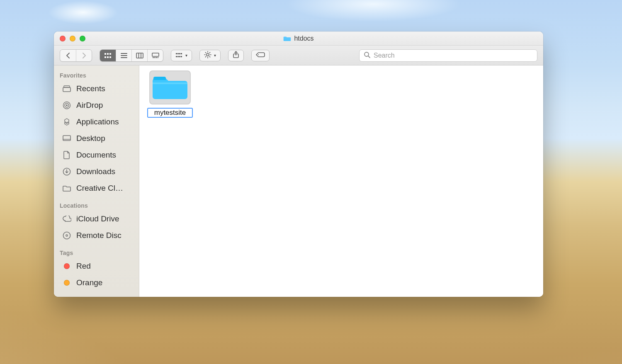  Describe the element at coordinates (67, 105) in the screenshot. I see `airdrop-icon` at that location.